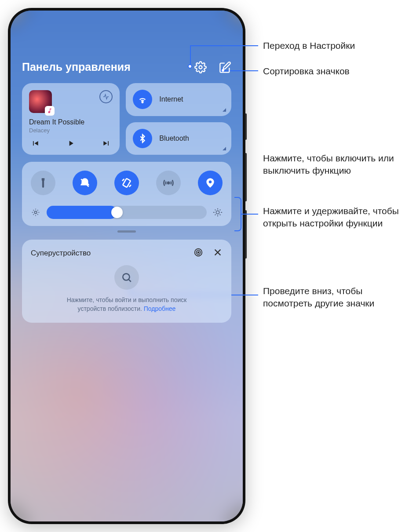 This screenshot has height=532, width=409. I want to click on wifi-tile: Internet, so click(179, 99).